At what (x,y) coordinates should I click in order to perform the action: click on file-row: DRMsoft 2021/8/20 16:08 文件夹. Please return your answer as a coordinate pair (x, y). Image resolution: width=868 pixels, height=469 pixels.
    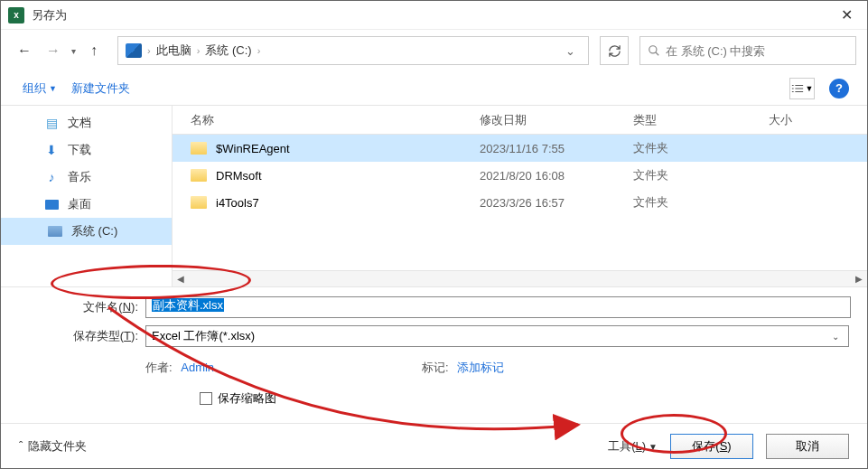
    Looking at the image, I should click on (520, 175).